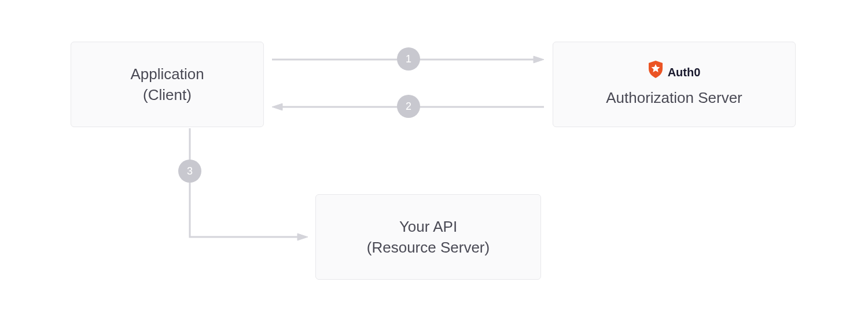  What do you see at coordinates (428, 247) in the screenshot?
I see `box-api-line2: (Resource Server)` at bounding box center [428, 247].